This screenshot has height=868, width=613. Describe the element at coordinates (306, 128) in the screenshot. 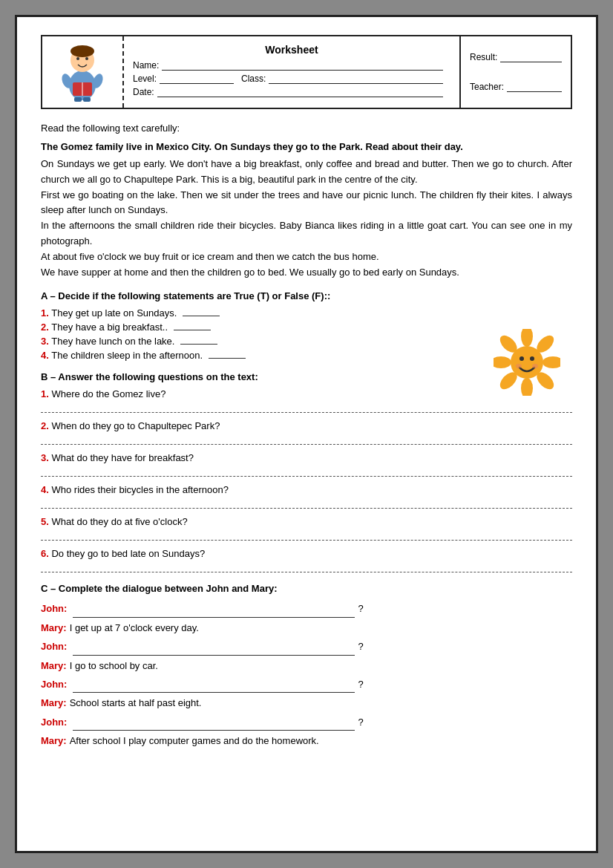

I see `instruction: Read the following text carefully:` at that location.